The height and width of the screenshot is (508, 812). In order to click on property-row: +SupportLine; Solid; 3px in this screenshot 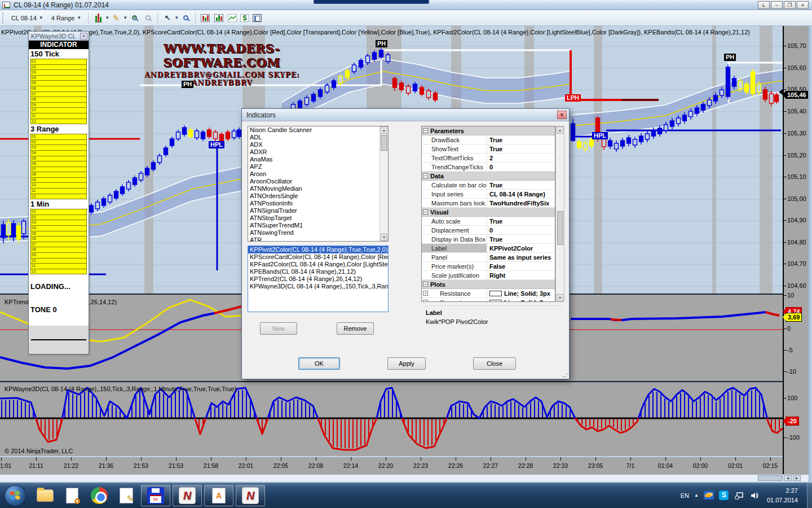, I will do `click(488, 300)`.